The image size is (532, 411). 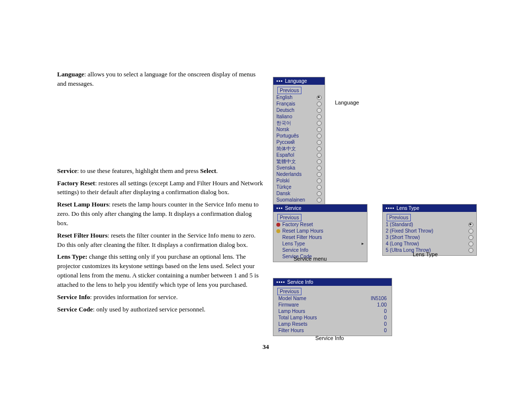 What do you see at coordinates (299, 187) in the screenshot?
I see `menu-item: Türkçe` at bounding box center [299, 187].